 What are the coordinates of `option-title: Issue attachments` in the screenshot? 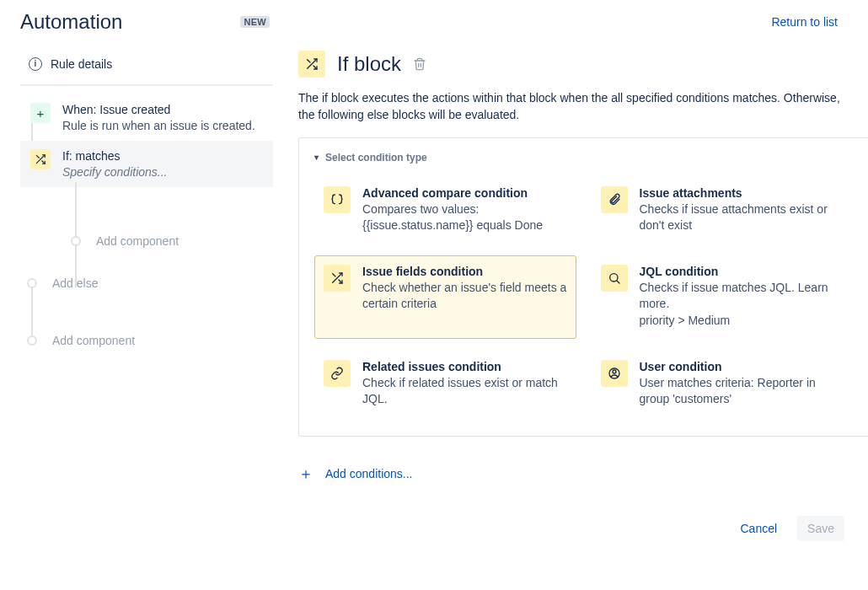 It's located at (742, 193).